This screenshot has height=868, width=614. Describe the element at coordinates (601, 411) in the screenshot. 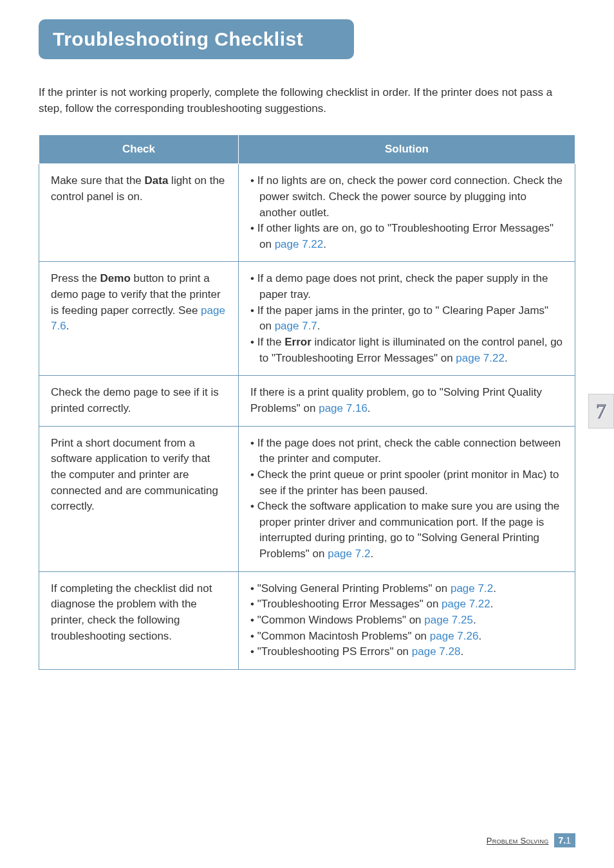

I see `chapter-tab: 7` at that location.